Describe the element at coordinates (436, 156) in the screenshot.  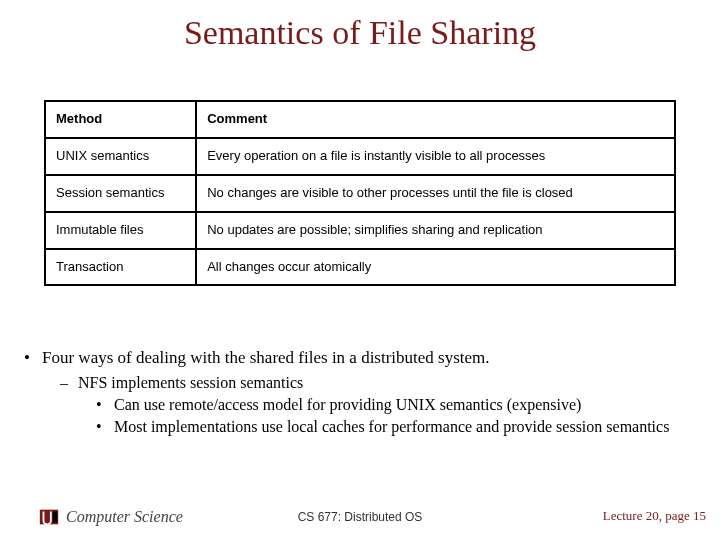
I see `cell-comment: Every operation on a file is instantly v…` at that location.